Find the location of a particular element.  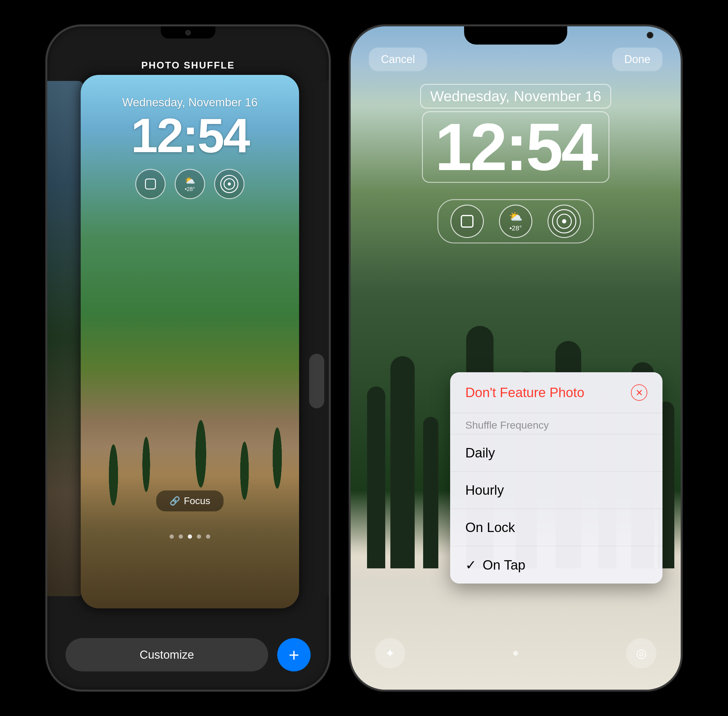

right-temperature: •28° is located at coordinates (516, 228).